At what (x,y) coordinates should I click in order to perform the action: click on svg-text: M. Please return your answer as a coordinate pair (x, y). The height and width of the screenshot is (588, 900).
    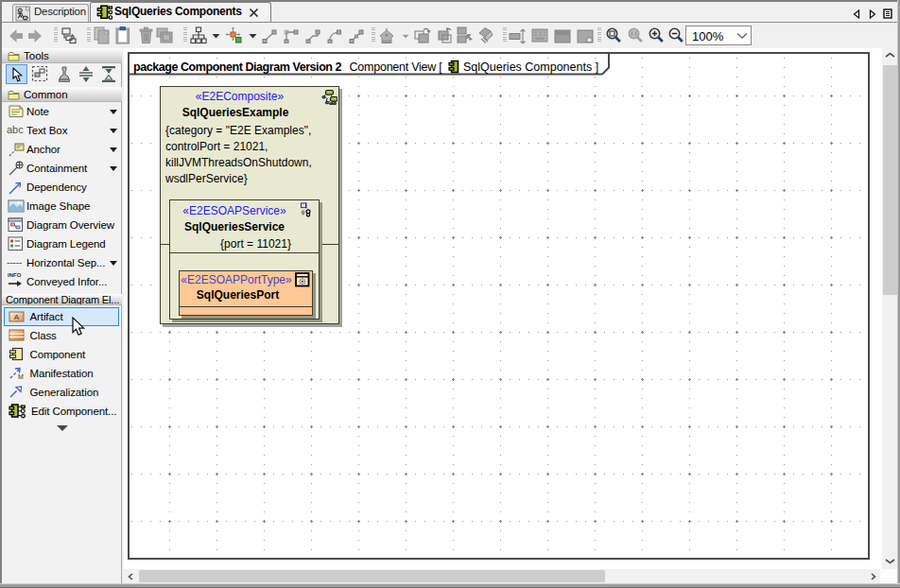
    Looking at the image, I should click on (21, 376).